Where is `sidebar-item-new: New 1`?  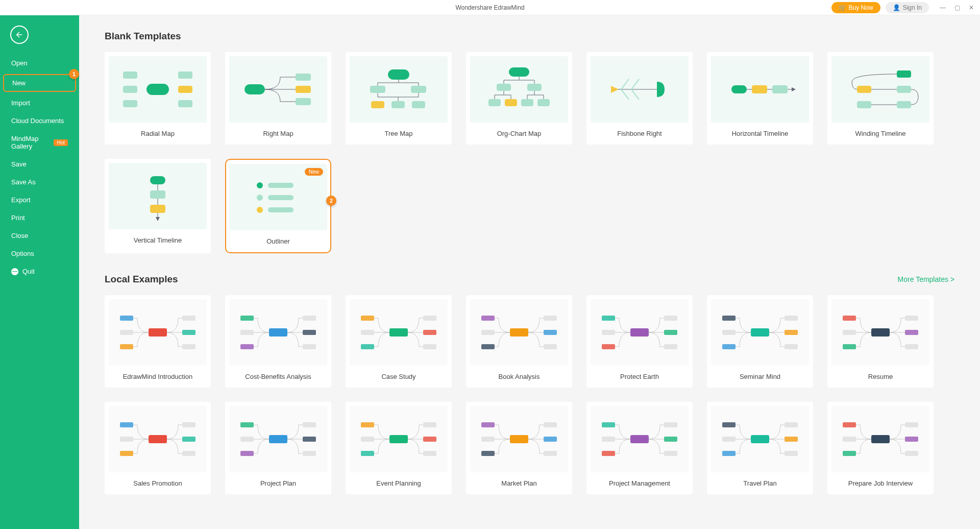
sidebar-item-new: New 1 is located at coordinates (40, 83).